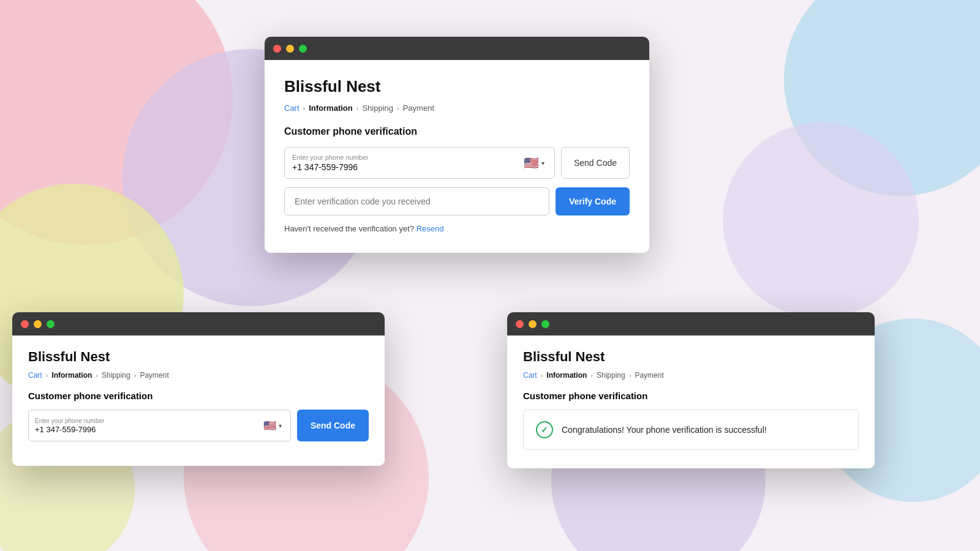  I want to click on bl-sep-2: ›, so click(97, 375).